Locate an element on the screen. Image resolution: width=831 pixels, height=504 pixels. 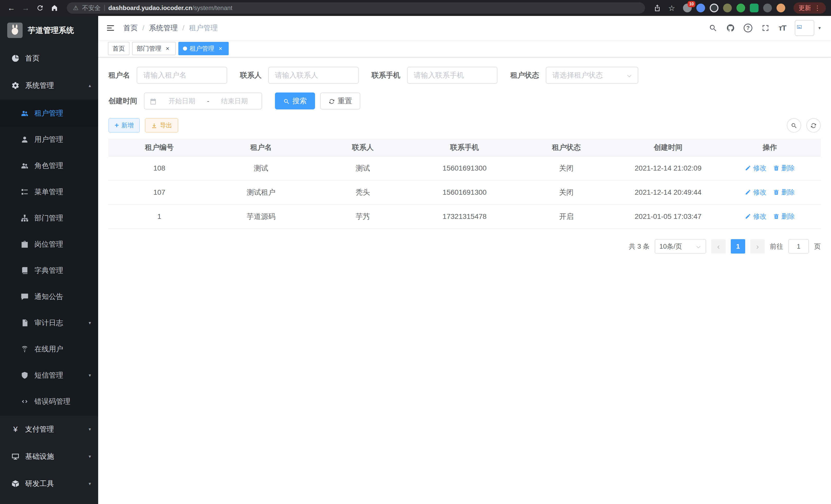
sidebar-item-menu: 菜单管理 is located at coordinates (49, 192).